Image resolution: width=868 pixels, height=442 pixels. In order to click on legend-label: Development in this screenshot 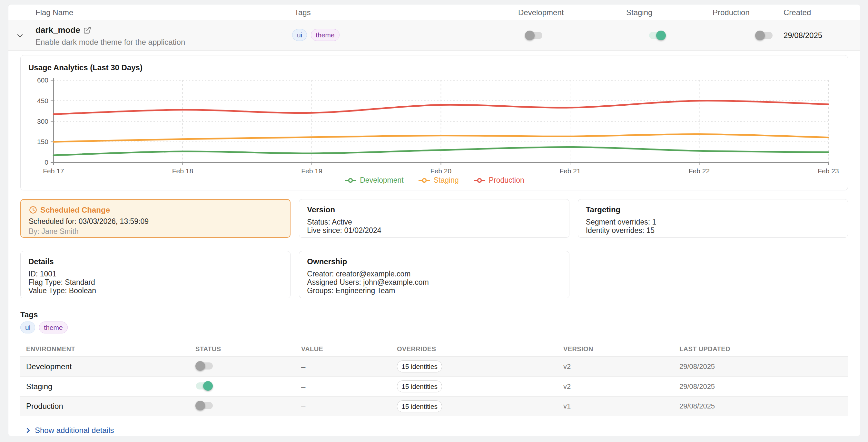, I will do `click(382, 180)`.